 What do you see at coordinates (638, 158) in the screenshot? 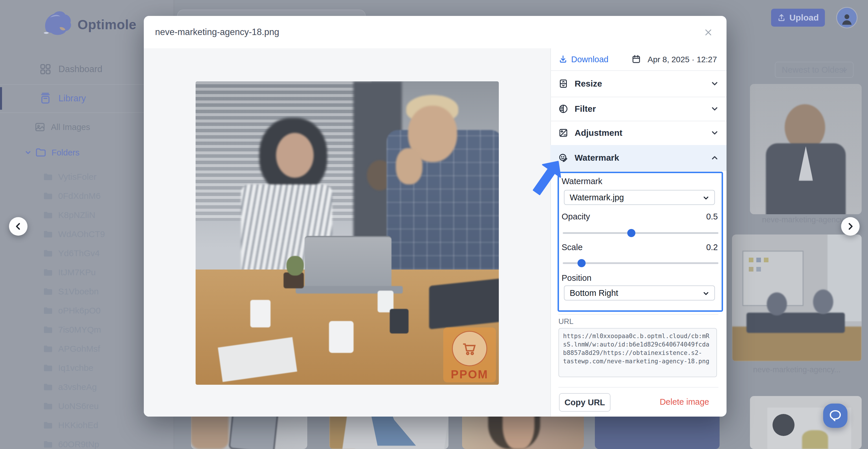
I see `section-watermark: Watermark` at bounding box center [638, 158].